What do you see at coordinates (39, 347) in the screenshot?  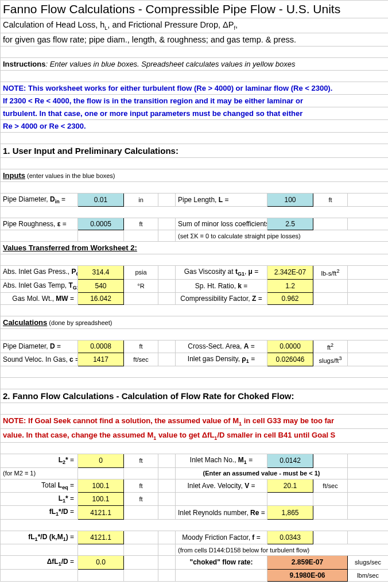 I see `pipe-diam-ft-label: Pipe Diameter, D =` at bounding box center [39, 347].